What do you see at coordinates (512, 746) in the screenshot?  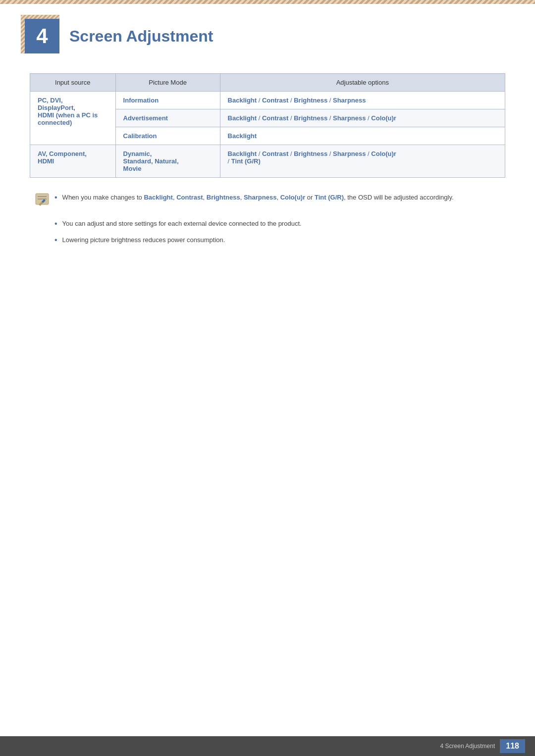 I see `footer-page-number: 118` at bounding box center [512, 746].